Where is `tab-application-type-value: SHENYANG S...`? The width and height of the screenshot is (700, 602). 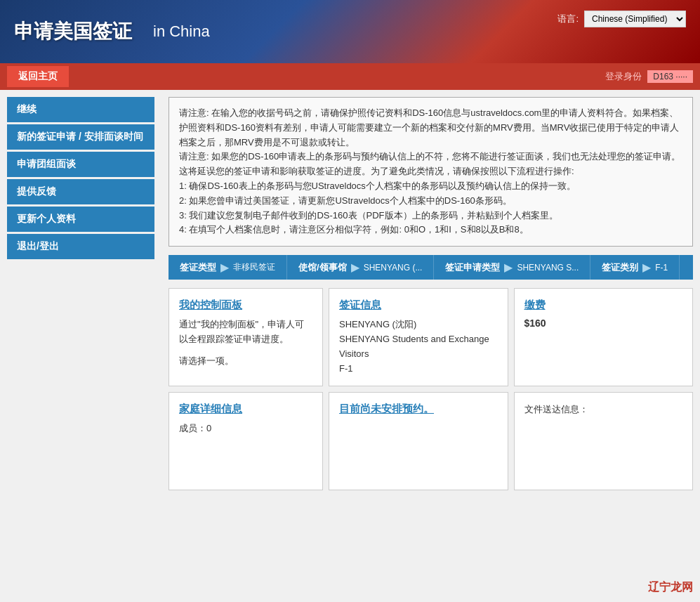 tab-application-type-value: SHENYANG S... is located at coordinates (548, 268).